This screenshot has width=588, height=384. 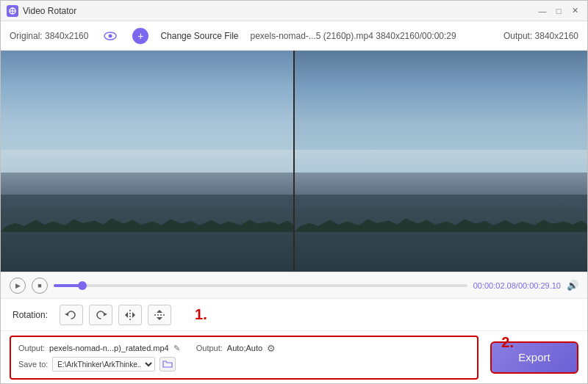 What do you see at coordinates (71, 315) in the screenshot?
I see `rotate-left-button` at bounding box center [71, 315].